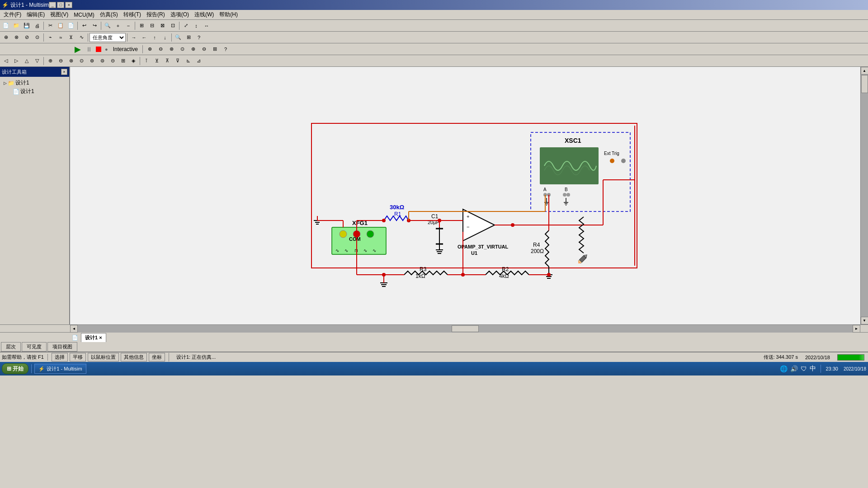  I want to click on comp-btn1: ⊕, so click(6, 38).